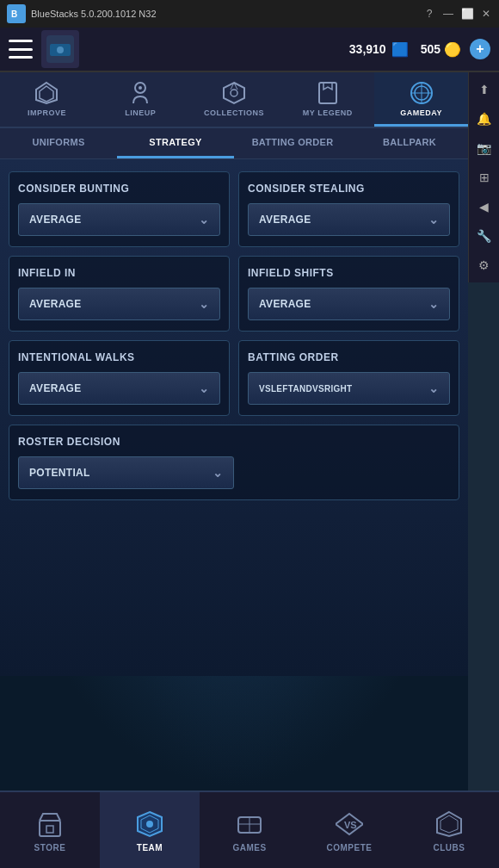 Image resolution: width=499 pixels, height=868 pixels. What do you see at coordinates (484, 119) in the screenshot?
I see `side-btn-notify: 🔔` at bounding box center [484, 119].